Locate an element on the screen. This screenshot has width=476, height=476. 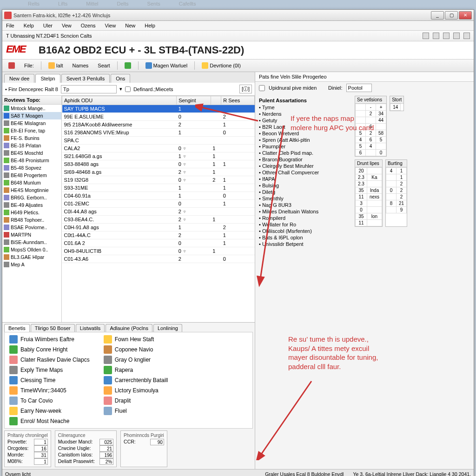
tree-item: H649 Pletics. is located at coordinates (32, 212).